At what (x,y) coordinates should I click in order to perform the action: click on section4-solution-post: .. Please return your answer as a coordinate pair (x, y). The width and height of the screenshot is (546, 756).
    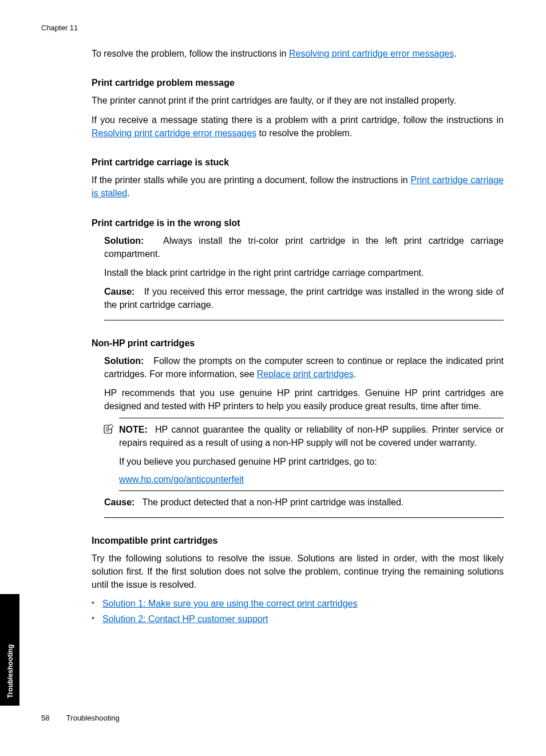
    Looking at the image, I should click on (355, 374).